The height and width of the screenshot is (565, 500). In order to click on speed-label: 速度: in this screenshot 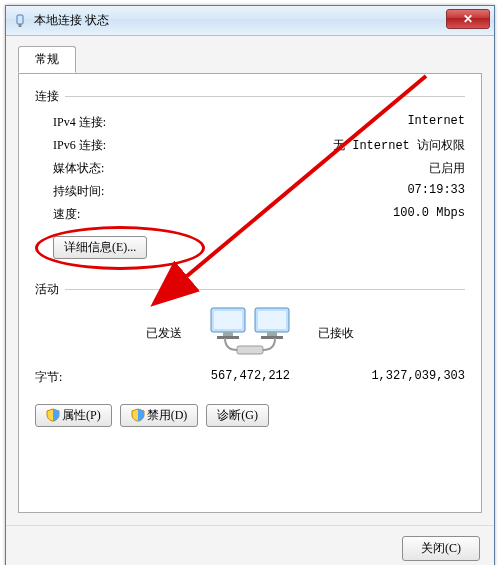, I will do `click(66, 214)`.